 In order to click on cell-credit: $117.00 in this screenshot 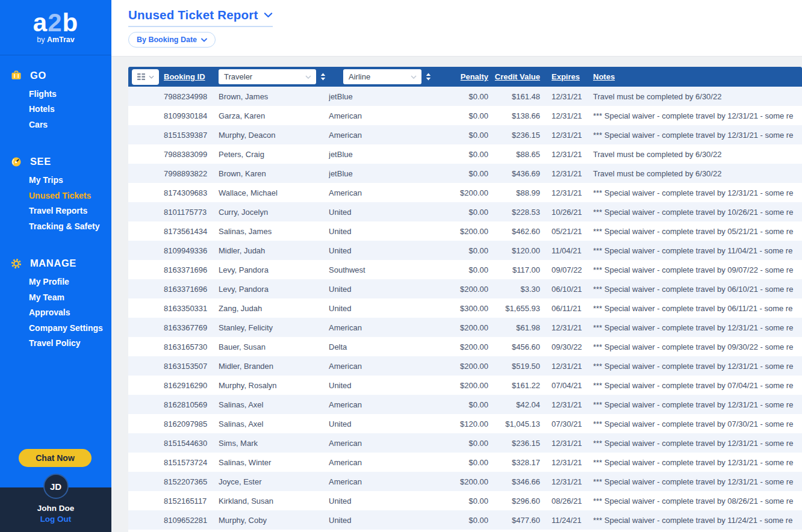, I will do `click(518, 270)`.